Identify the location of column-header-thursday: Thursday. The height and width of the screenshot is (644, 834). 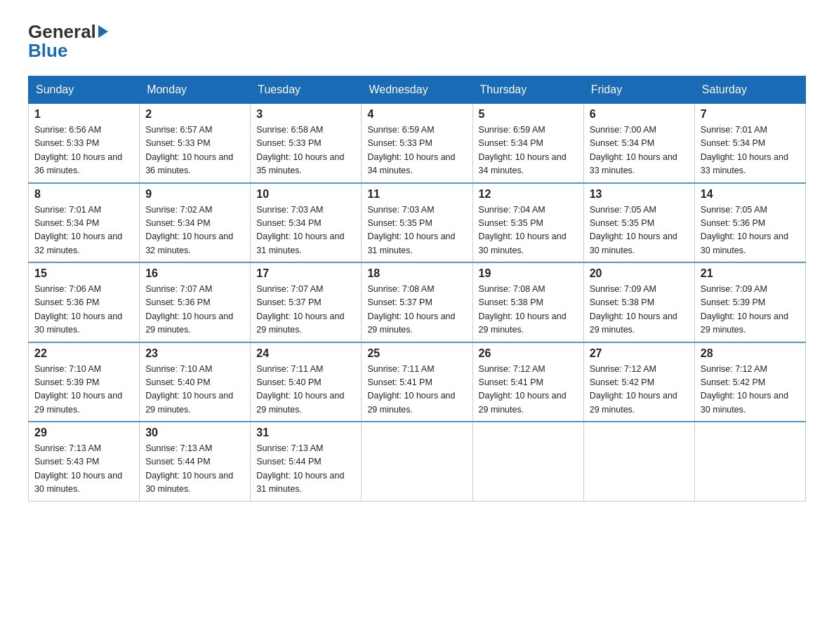
(528, 90).